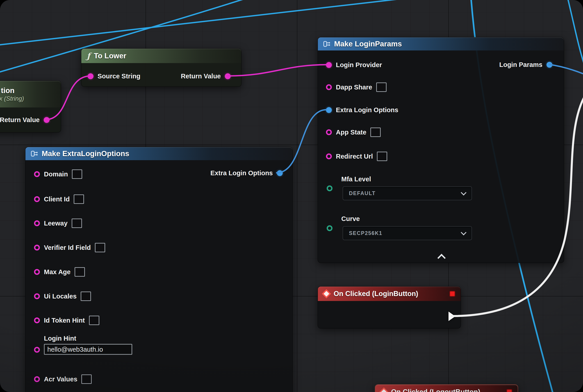  Describe the element at coordinates (329, 132) in the screenshot. I see `app-state-pin` at that location.